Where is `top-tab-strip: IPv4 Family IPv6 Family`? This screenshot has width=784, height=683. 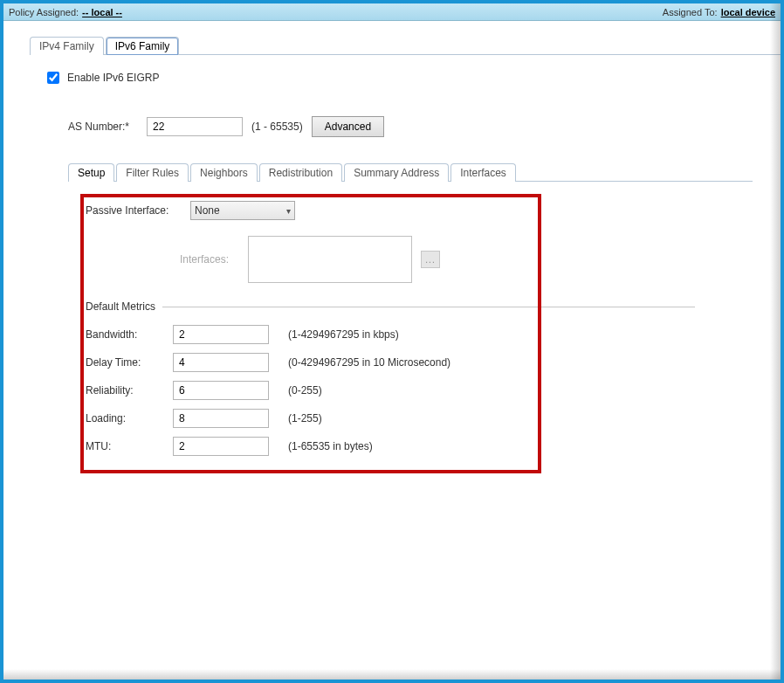 top-tab-strip: IPv4 Family IPv6 Family is located at coordinates (405, 45).